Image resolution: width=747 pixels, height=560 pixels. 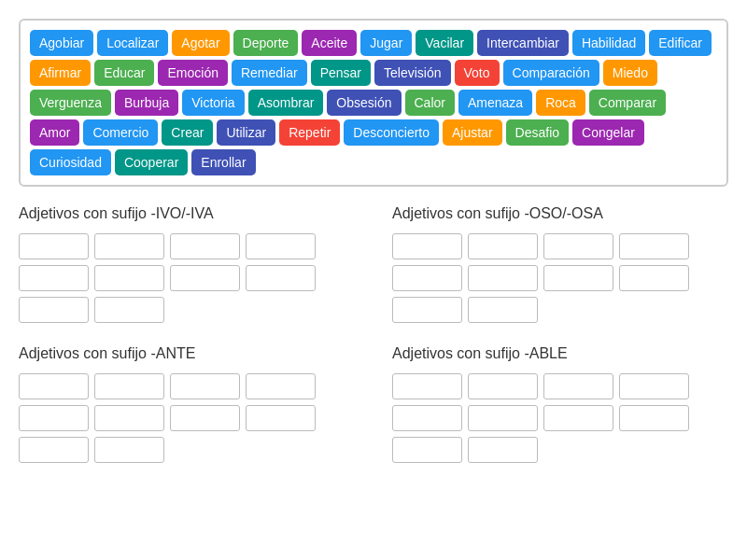 What do you see at coordinates (560, 404) in the screenshot?
I see `section-3: Adjetivos con sufijo -ABLE` at bounding box center [560, 404].